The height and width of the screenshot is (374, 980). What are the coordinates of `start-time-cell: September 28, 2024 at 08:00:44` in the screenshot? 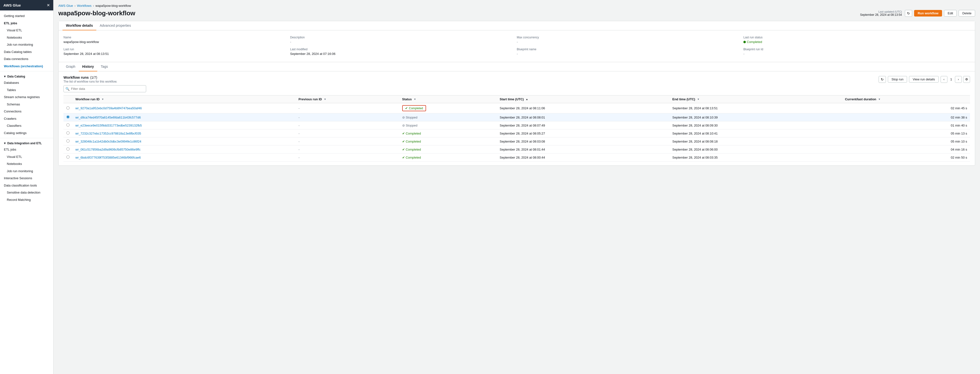 It's located at (583, 157).